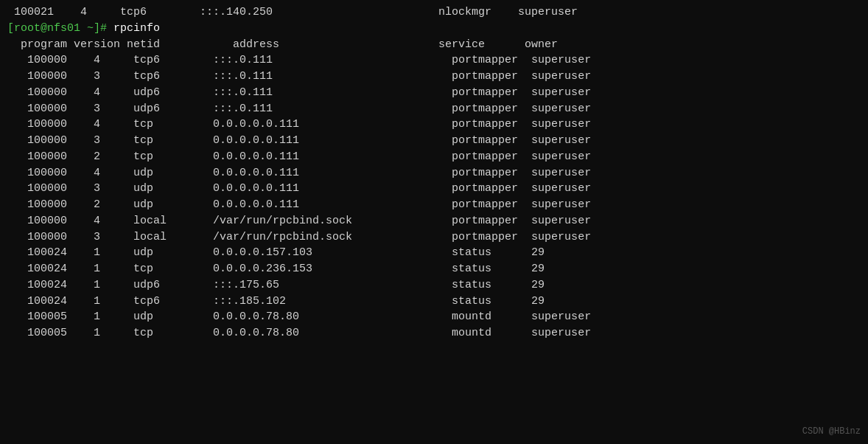 The height and width of the screenshot is (444, 868). What do you see at coordinates (434, 221) in the screenshot?
I see `data-row: 100000 4 local /var/run/rpcbind.sock por…` at bounding box center [434, 221].